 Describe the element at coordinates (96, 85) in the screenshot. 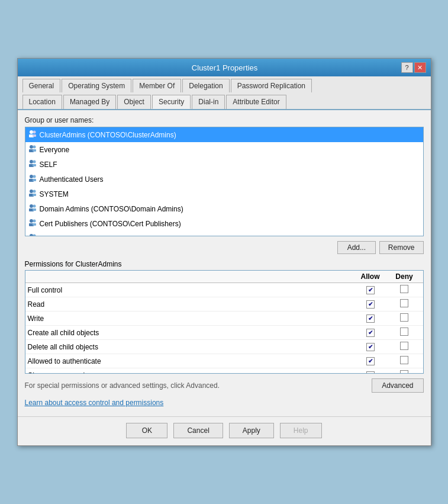

I see `tab-operating-system: Operating System` at that location.